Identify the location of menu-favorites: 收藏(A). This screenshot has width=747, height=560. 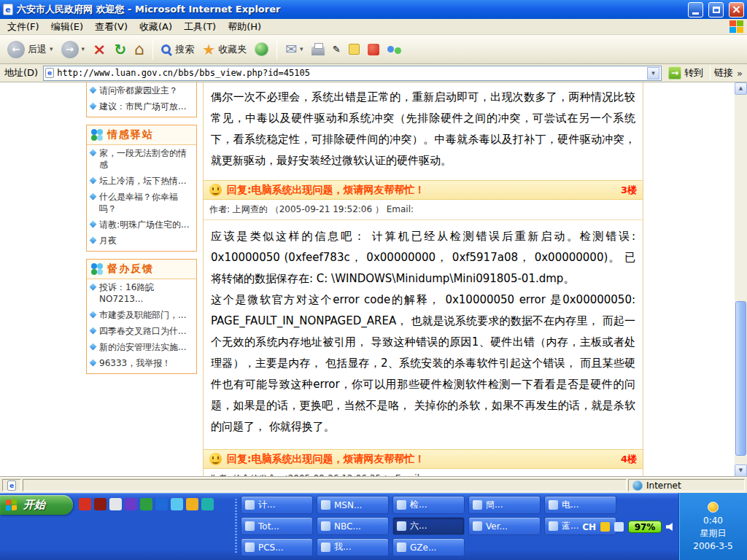
(156, 27).